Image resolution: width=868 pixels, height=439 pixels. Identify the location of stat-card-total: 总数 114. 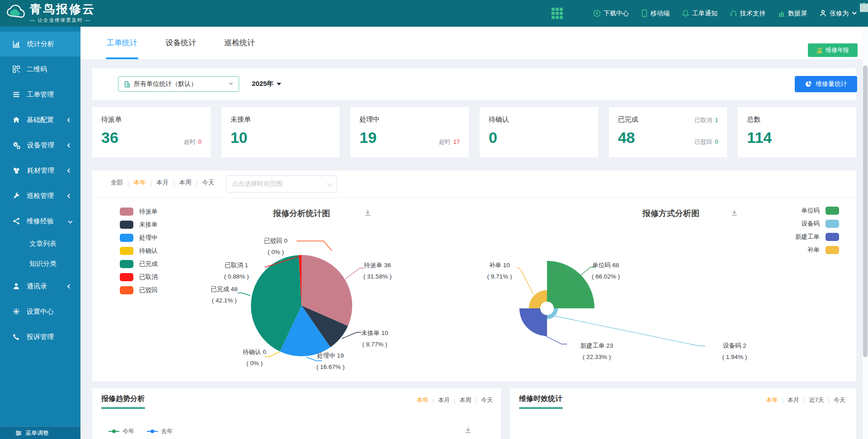
(797, 132).